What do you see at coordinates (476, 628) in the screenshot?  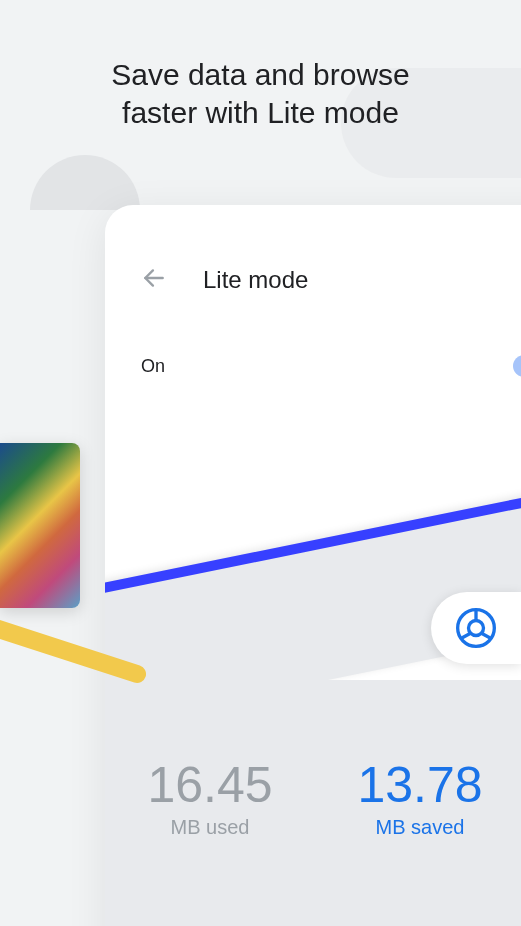 I see `chrome-icon` at bounding box center [476, 628].